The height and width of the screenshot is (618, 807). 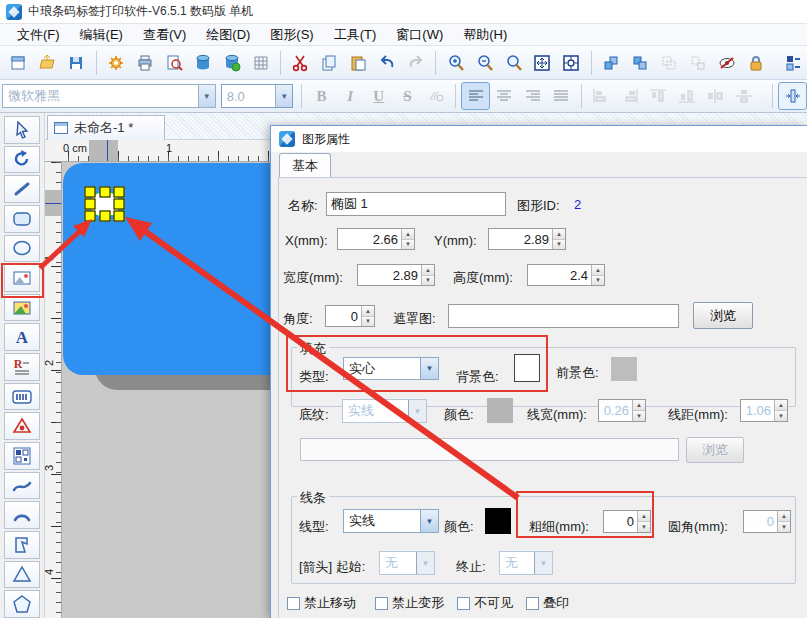 What do you see at coordinates (22, 604) in the screenshot?
I see `pentagon-tool` at bounding box center [22, 604].